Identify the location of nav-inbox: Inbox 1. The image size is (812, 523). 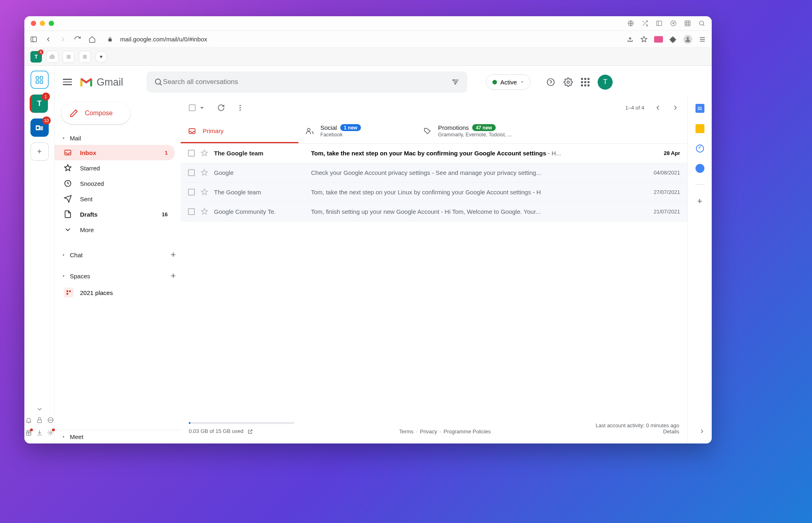
(115, 153).